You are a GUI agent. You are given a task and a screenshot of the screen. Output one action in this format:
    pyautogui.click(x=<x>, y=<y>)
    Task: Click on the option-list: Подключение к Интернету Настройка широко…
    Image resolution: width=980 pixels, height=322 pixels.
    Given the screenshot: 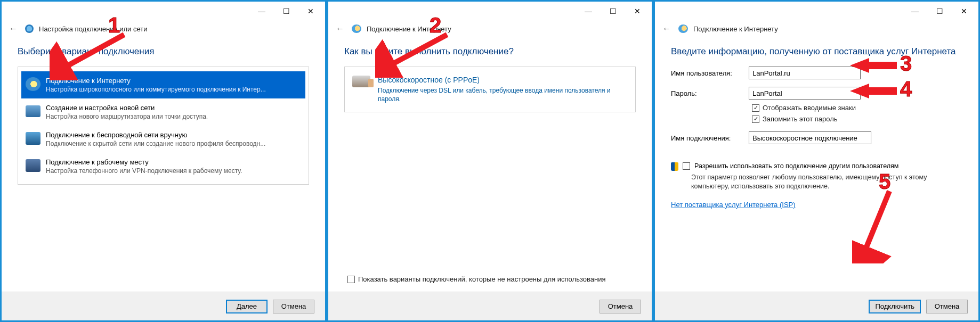 What is the action you would take?
    pyautogui.click(x=163, y=126)
    